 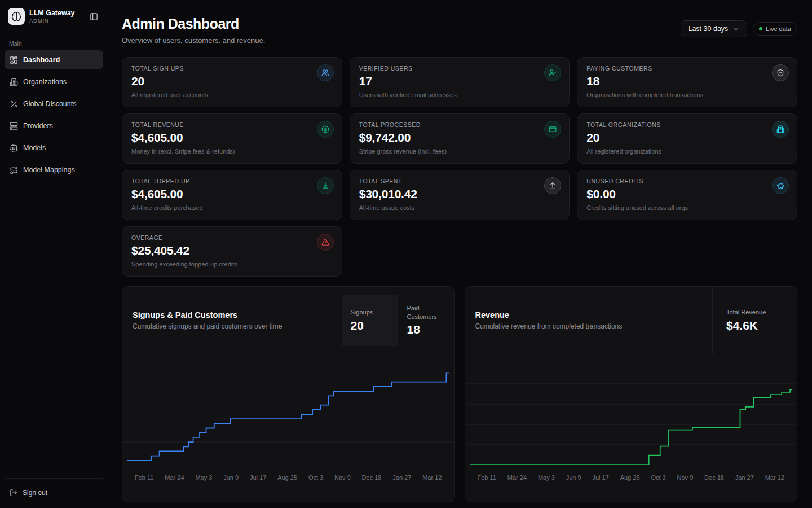 What do you see at coordinates (14, 493) in the screenshot?
I see `log-out-icon` at bounding box center [14, 493].